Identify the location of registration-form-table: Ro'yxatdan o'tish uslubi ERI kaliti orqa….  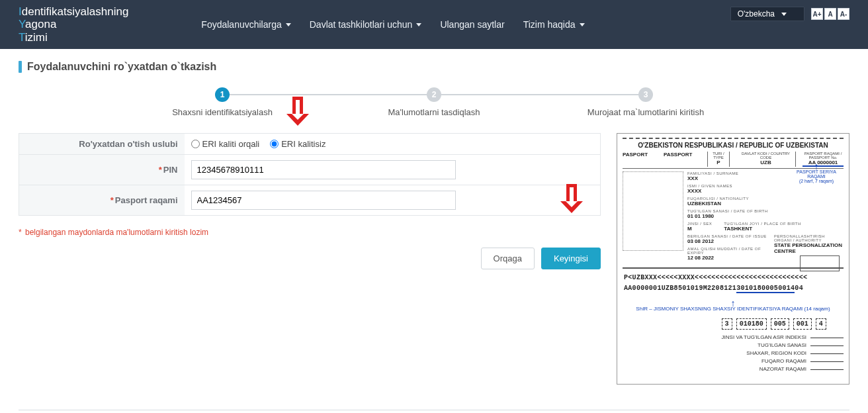
(310, 175).